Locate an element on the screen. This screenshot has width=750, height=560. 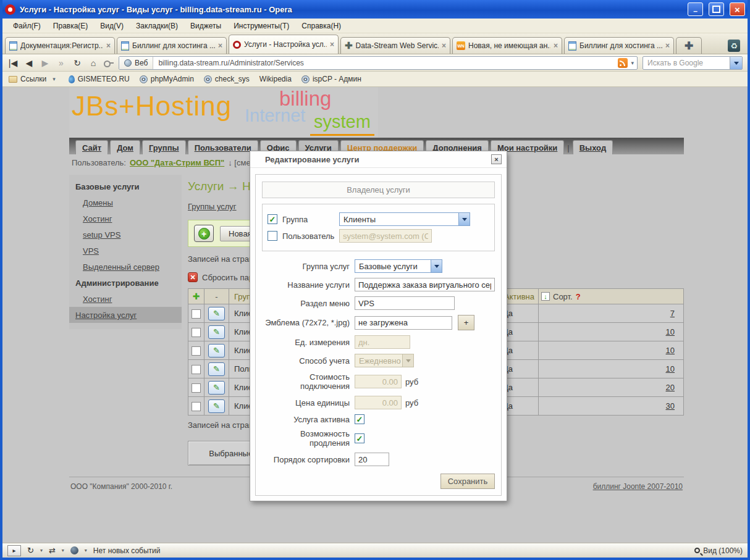
closed-tabs-button is located at coordinates (734, 46).